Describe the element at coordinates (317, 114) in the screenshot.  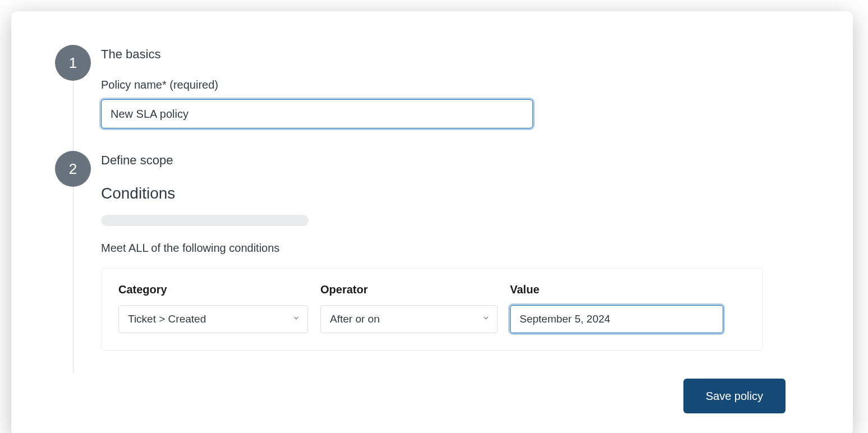
I see `policy-name-input` at that location.